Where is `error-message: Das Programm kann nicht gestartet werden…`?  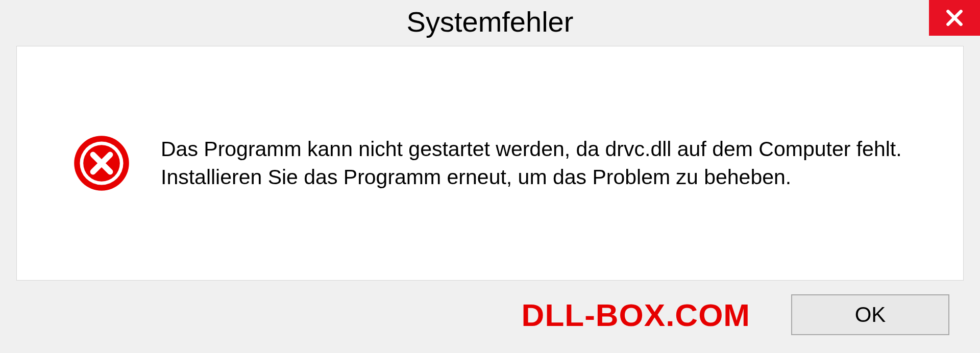
error-message: Das Programm kann nicht gestartet werden… is located at coordinates (547, 163).